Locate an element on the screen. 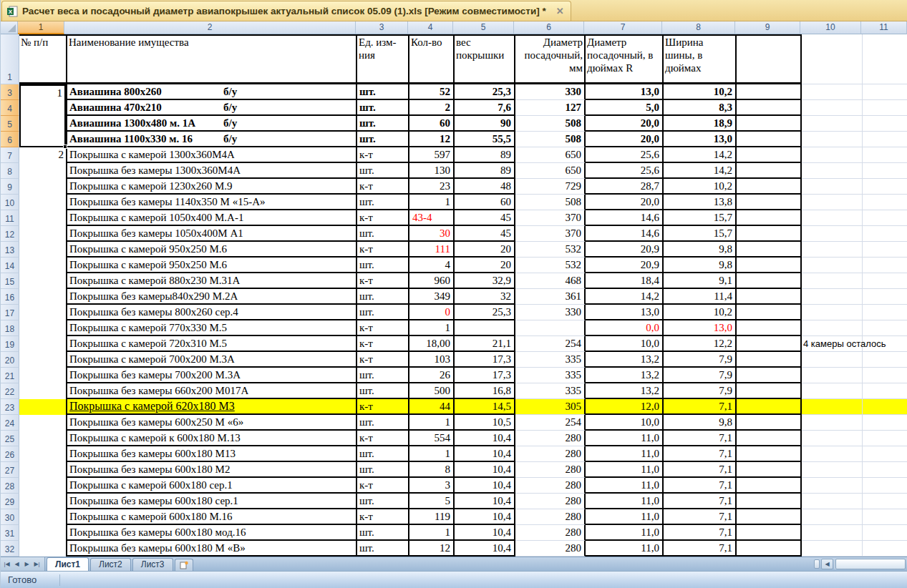  row-header-8: 8 is located at coordinates (10, 171).